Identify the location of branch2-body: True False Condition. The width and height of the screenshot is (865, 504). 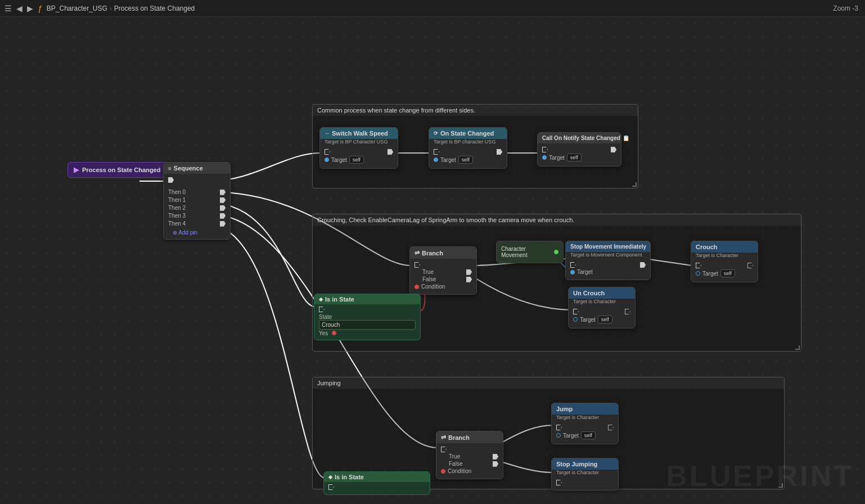
(470, 461).